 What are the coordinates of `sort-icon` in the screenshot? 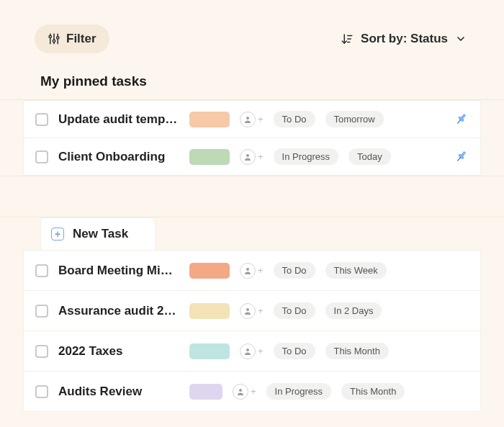 It's located at (347, 39).